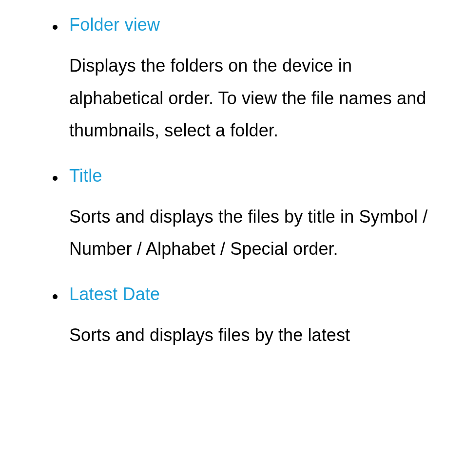 The width and height of the screenshot is (465, 476). What do you see at coordinates (244, 176) in the screenshot?
I see `term-row: Title` at bounding box center [244, 176].